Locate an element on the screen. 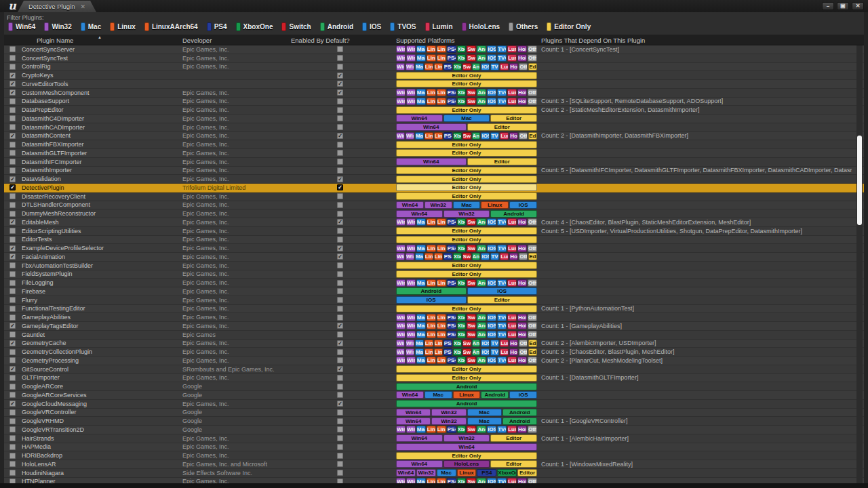 The height and width of the screenshot is (488, 868). table-row: GeometryCollectionPlugin Epic Games, Inc… is located at coordinates (434, 352).